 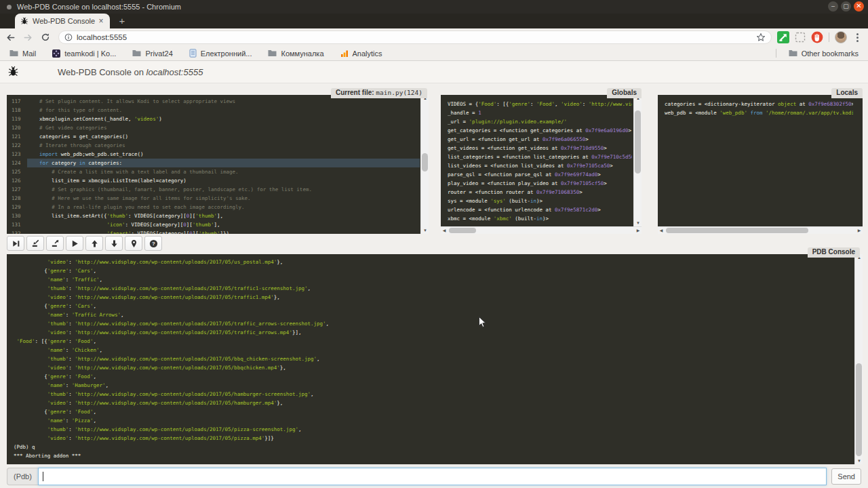 I want to click on code-line: 121 categories = get_categories(), so click(x=213, y=137).